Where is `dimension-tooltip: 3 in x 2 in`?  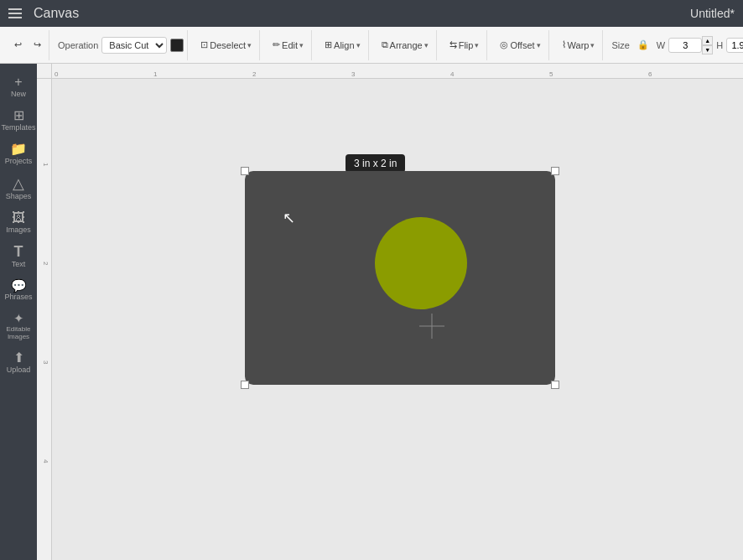
dimension-tooltip: 3 in x 2 in is located at coordinates (376, 163).